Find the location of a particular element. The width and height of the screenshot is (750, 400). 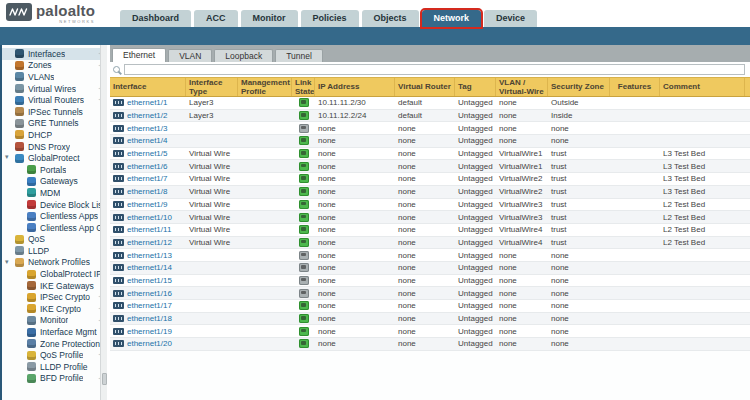

sidebar-item-vlans: VLANs is located at coordinates (54, 77).